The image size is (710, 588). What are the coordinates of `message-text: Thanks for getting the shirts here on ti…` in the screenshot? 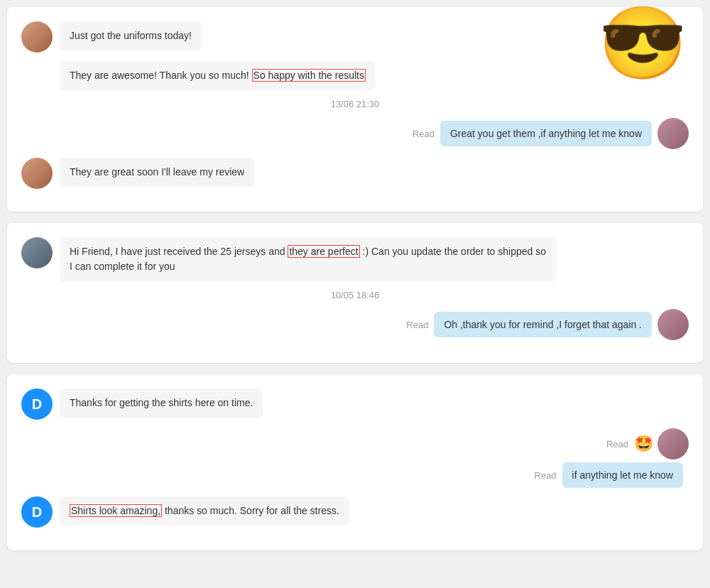 It's located at (161, 403).